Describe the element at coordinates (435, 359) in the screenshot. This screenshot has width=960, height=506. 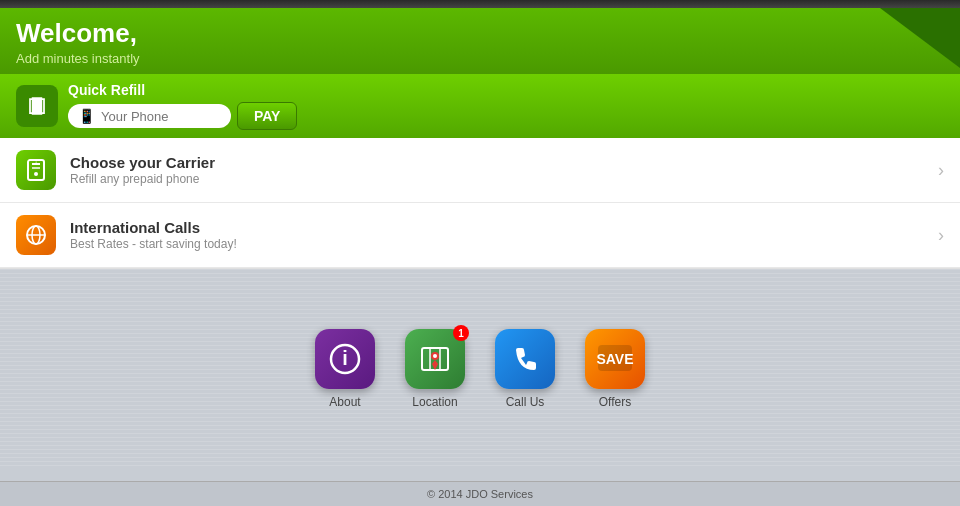
I see `location-icon-box: 1` at that location.